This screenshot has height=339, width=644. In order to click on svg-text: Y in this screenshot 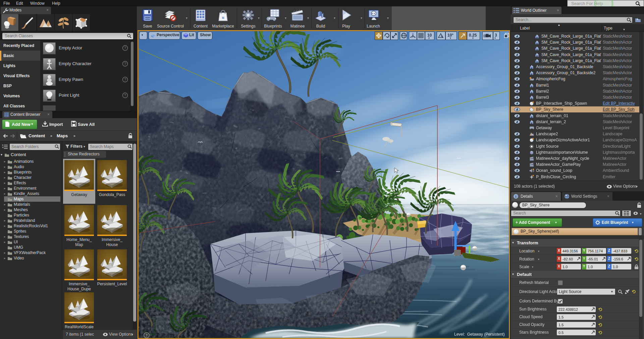, I will do `click(148, 328)`.